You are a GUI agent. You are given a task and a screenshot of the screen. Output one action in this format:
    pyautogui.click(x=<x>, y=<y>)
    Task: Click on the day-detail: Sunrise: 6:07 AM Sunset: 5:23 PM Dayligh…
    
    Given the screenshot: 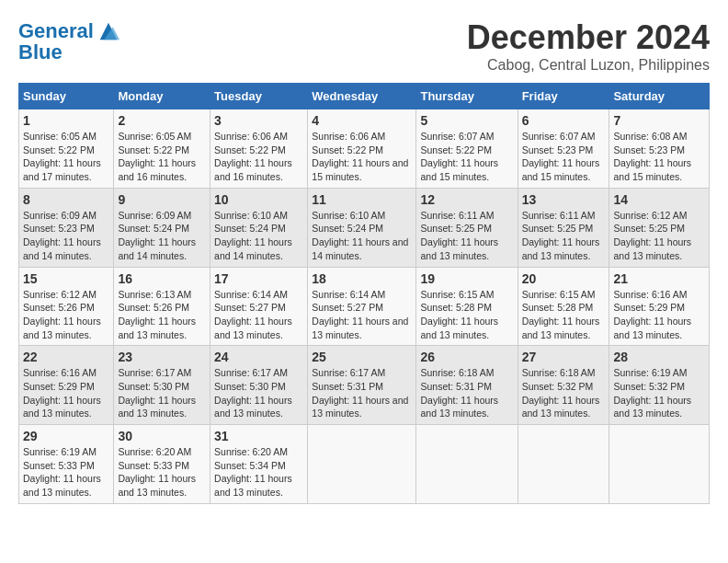 What is the action you would take?
    pyautogui.click(x=564, y=156)
    